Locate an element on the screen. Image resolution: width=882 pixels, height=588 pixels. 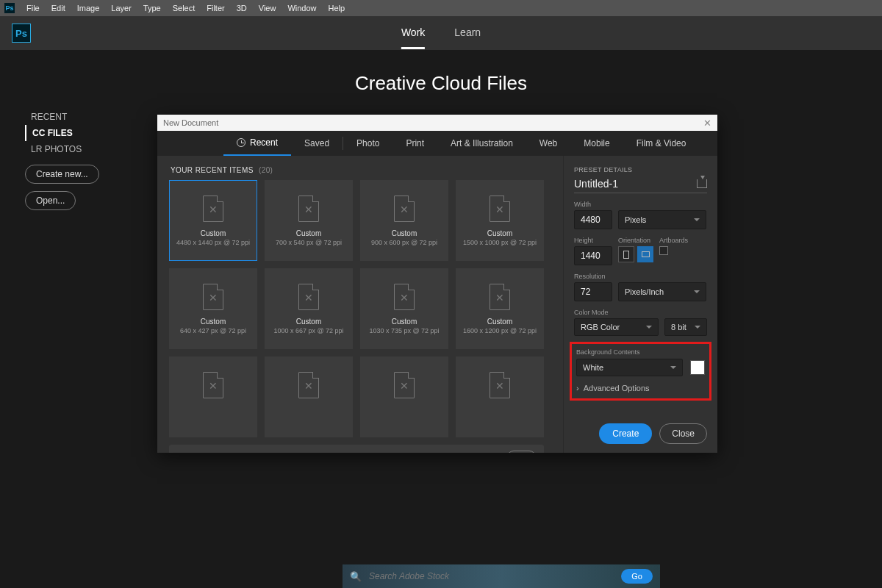
height-input is located at coordinates (593, 256).